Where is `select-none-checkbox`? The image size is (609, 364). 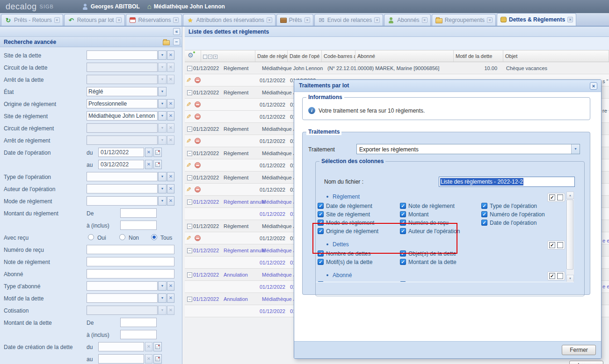 select-none-checkbox is located at coordinates (560, 245).